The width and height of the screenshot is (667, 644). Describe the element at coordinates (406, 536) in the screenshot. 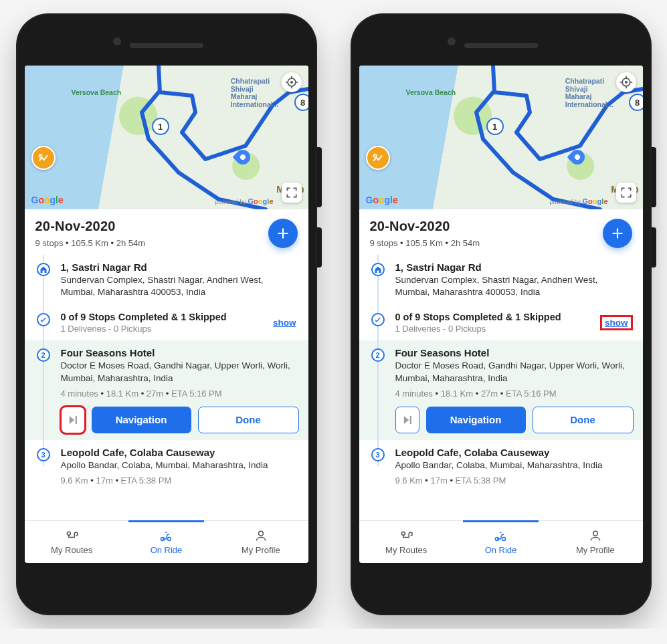

I see `routes-icon` at that location.